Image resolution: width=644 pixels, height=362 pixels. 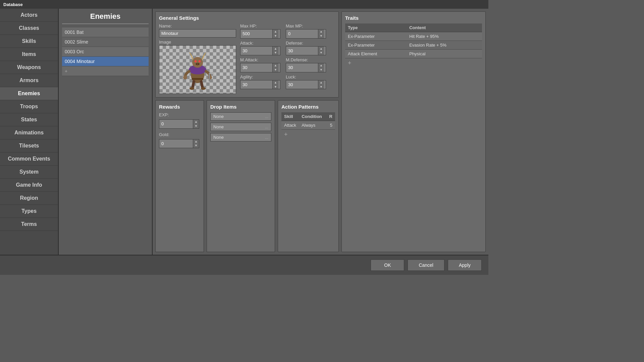 What do you see at coordinates (241, 127) in the screenshot?
I see `drop-item-row-1: None...` at bounding box center [241, 127].